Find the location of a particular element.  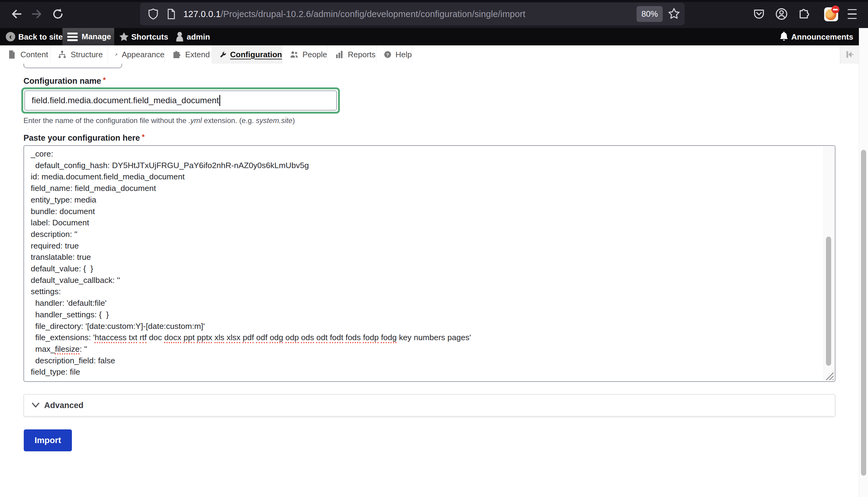

paste-configuration-label: Paste your configuration here* is located at coordinates (84, 138).